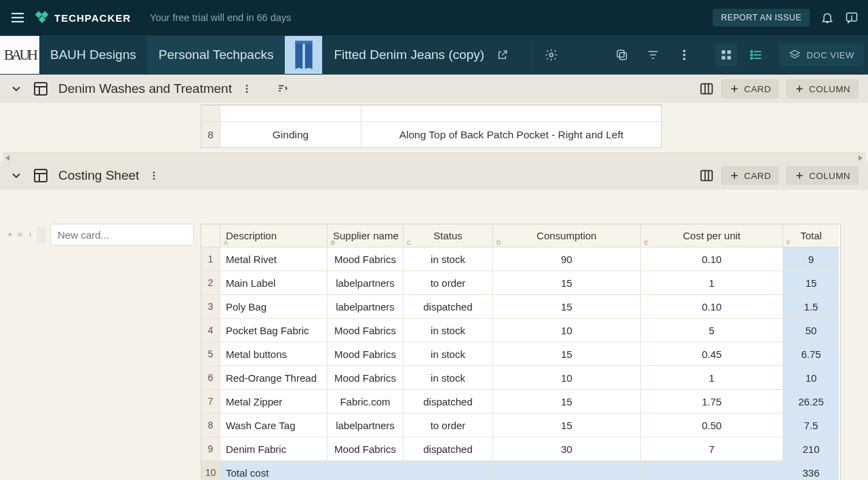 The width and height of the screenshot is (868, 480). What do you see at coordinates (41, 235) in the screenshot?
I see `card-color-swatch` at bounding box center [41, 235].